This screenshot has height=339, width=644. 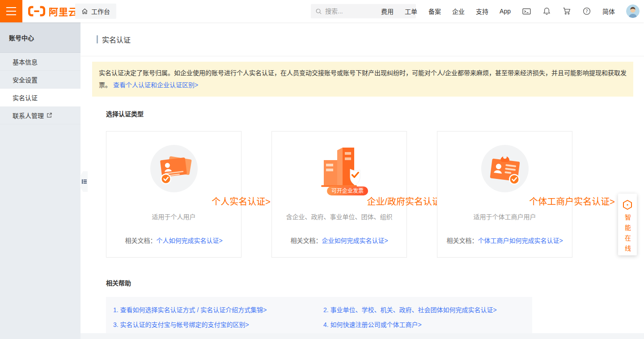 What do you see at coordinates (218, 325) in the screenshot?
I see `help-link-3: 3. 实名认证的支付宝与帐号绑定的支付宝的区别>` at bounding box center [218, 325].